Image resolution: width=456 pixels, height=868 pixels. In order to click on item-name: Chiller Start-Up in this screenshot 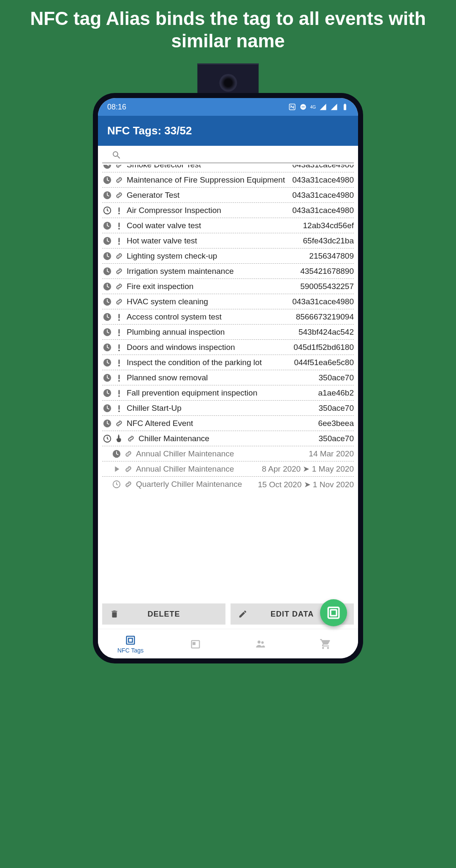, I will do `click(220, 408)`.